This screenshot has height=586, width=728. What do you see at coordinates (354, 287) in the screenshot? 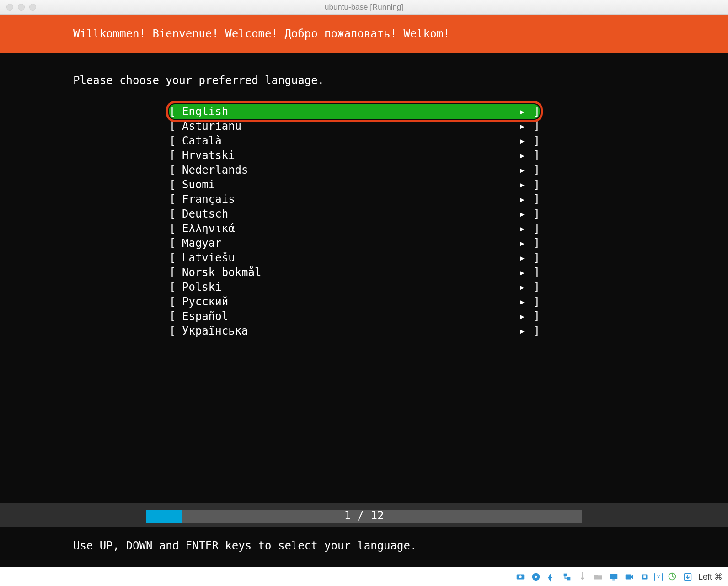
I see `language-option: [ Polski▸ ]` at bounding box center [354, 287].